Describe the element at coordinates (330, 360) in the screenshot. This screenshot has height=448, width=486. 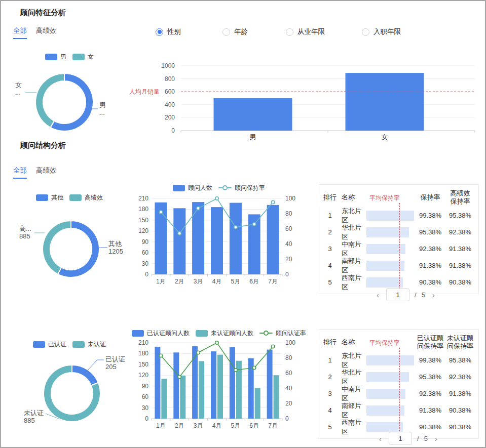
I see `rank-cell: 1` at that location.